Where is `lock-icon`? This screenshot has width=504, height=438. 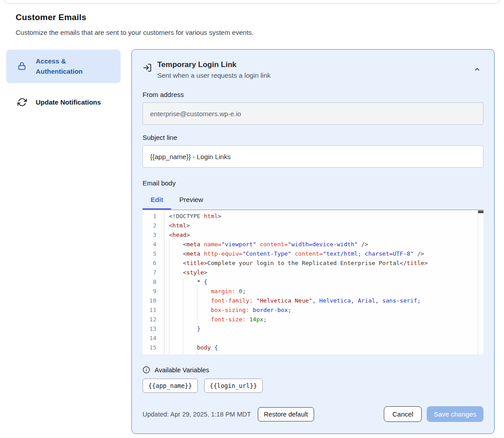
lock-icon is located at coordinates (22, 66).